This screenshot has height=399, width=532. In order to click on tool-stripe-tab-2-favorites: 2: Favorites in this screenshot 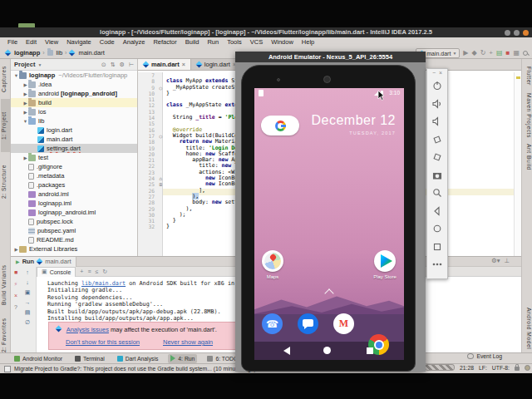, I will do `click(5, 335)`.